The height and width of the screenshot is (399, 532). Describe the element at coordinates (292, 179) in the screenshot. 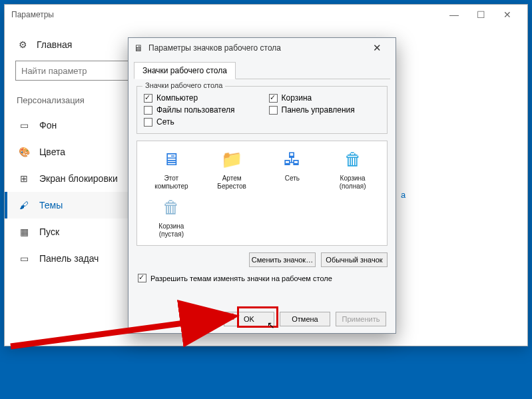

I see `icon-label: Сеть` at that location.